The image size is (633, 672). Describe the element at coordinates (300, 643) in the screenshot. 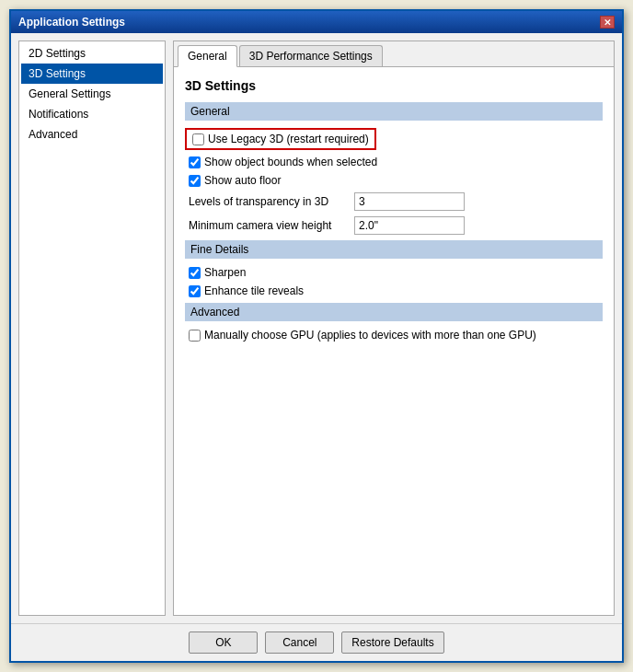

I see `cancel-button: Cancel` at that location.